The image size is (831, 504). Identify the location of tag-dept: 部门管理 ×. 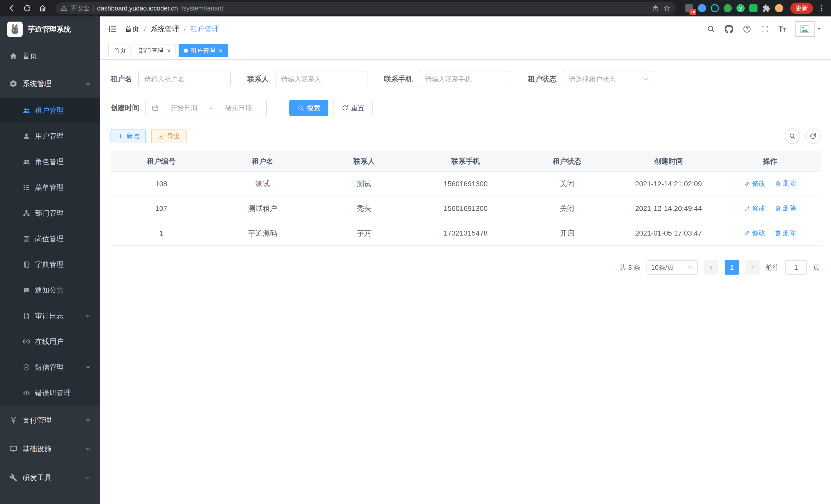
(155, 51).